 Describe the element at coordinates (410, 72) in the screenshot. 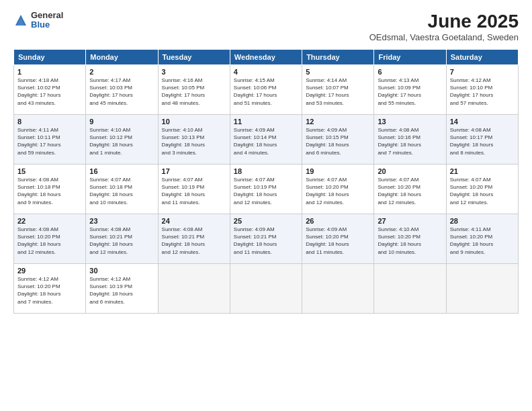

I see `day-number: 6` at that location.